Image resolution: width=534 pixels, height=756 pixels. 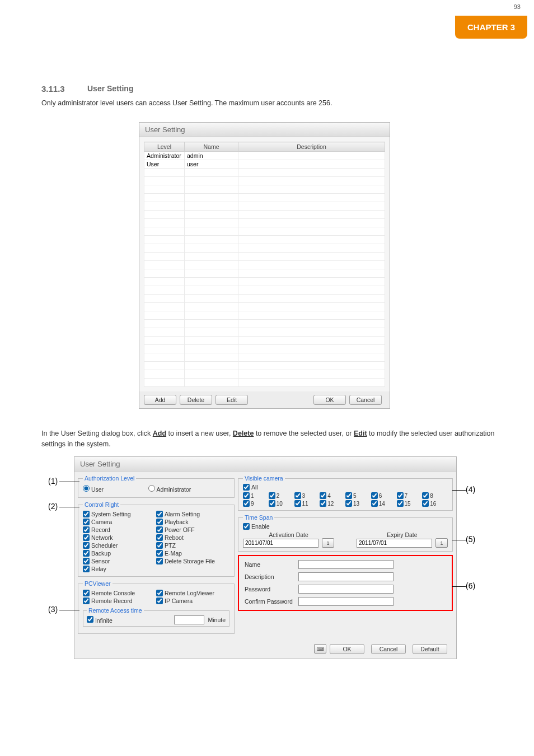 What do you see at coordinates (410, 496) in the screenshot?
I see `cb-camera-7: 7` at bounding box center [410, 496].